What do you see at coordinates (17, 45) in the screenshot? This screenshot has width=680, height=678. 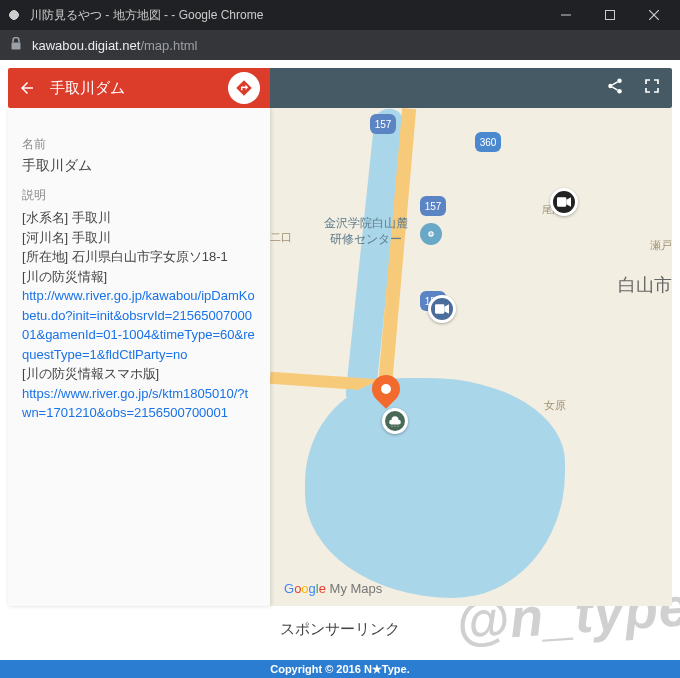 I see `lock-icon` at bounding box center [17, 45].